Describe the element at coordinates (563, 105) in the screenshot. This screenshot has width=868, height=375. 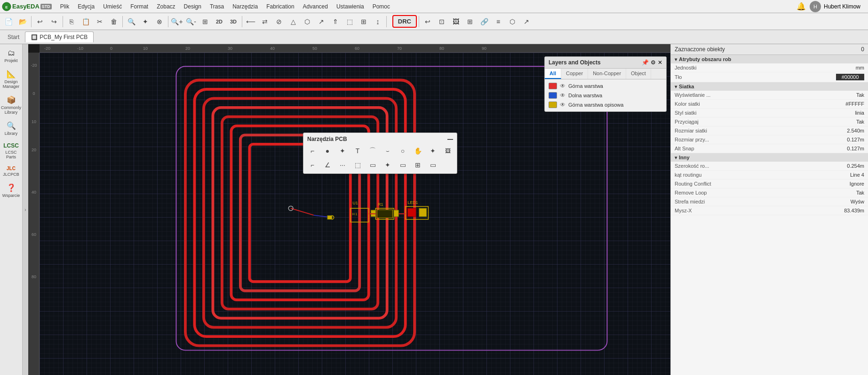
I see `layer-eye-opisowa: 👁` at that location.